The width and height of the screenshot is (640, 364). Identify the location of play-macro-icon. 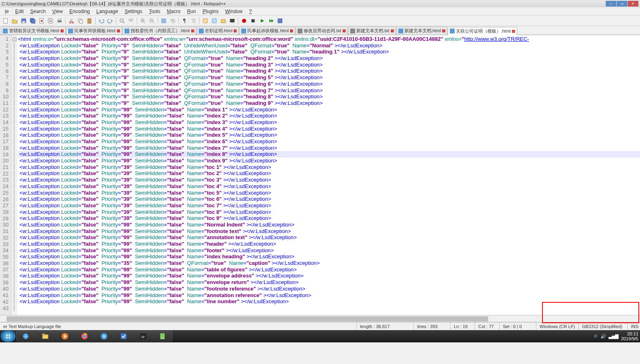
(262, 21).